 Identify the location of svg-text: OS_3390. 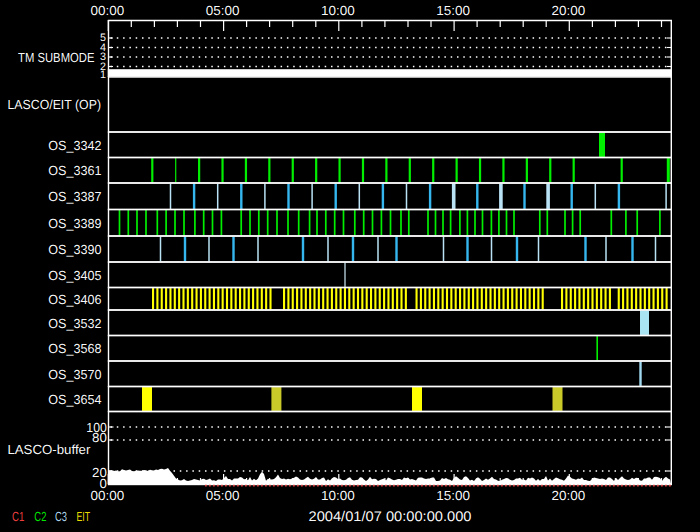
(74, 250).